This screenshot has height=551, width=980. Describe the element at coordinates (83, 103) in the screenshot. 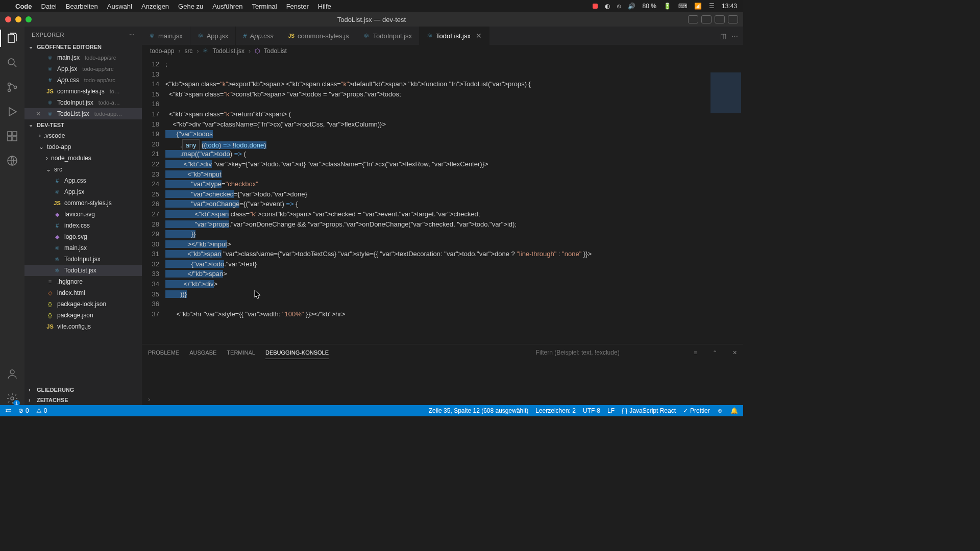

I see `open-editor-item: ⚛TodoInput.jsxtodo-a…` at that location.